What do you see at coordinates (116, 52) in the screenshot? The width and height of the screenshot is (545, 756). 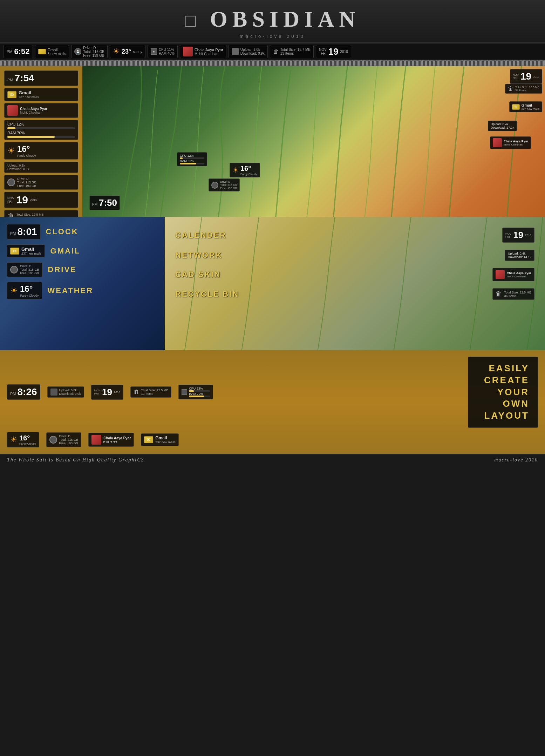 I see `sun-icon: ☀` at bounding box center [116, 52].